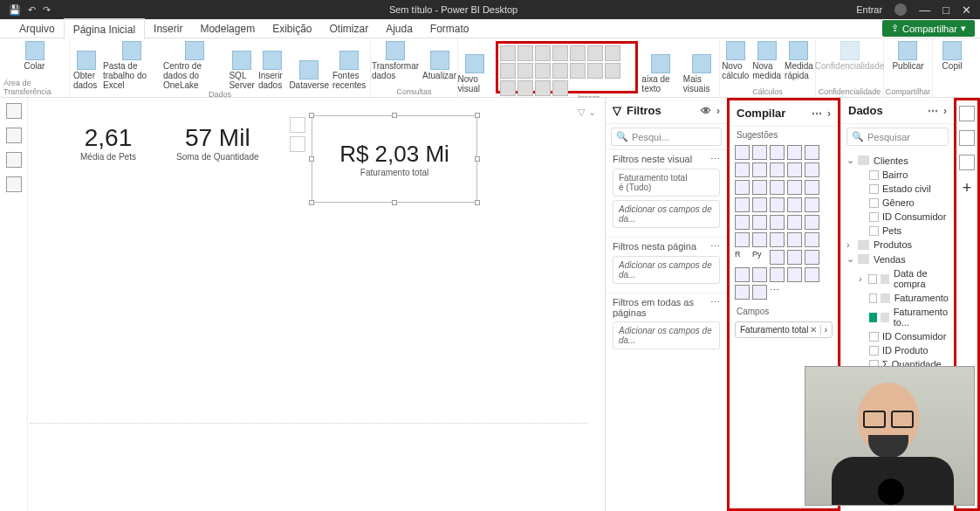 This screenshot has height=511, width=980. Describe the element at coordinates (35, 56) in the screenshot. I see `paste-button: Colar` at that location.